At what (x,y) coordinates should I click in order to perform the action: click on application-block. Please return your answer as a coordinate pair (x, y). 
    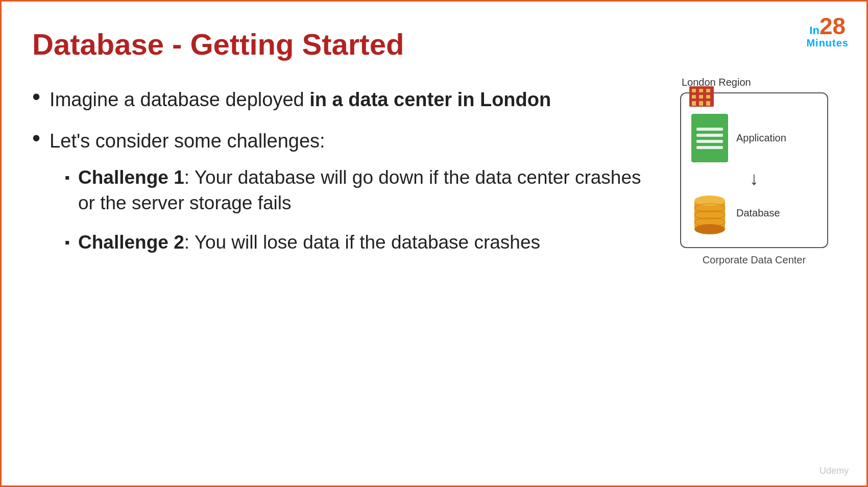
    Looking at the image, I should click on (710, 138).